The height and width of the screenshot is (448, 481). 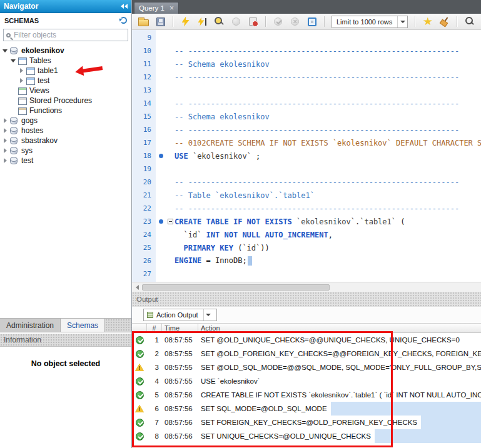 What do you see at coordinates (306, 261) in the screenshot?
I see `editor-line-26: 26ENGINE = InnoDB;` at bounding box center [306, 261].